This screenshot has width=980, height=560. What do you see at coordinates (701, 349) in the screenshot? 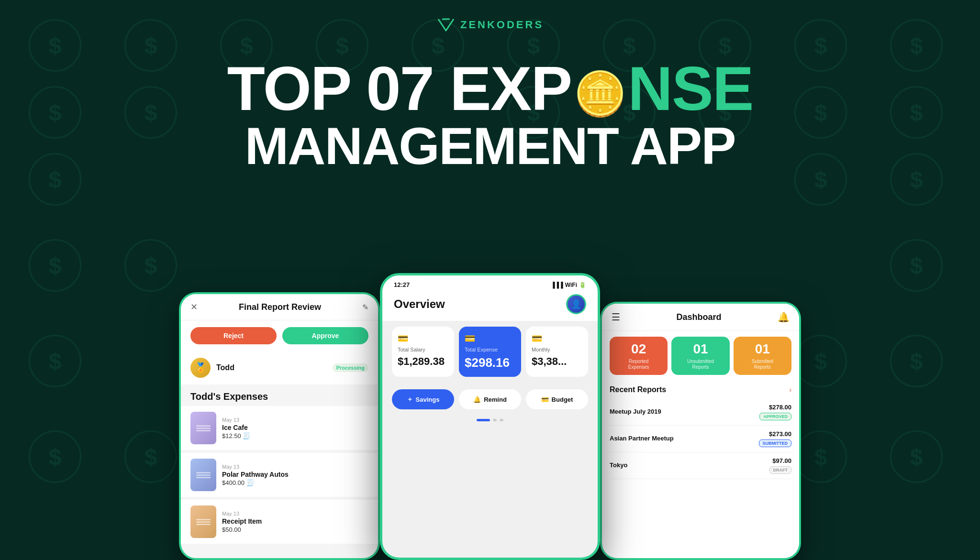
I see `unsubmitted-num: 01` at bounding box center [701, 349].